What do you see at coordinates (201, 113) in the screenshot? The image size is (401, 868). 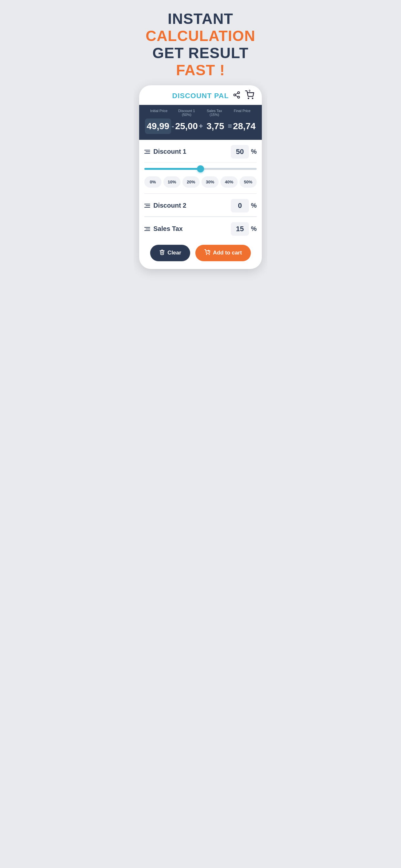 I see `summary-labels: Initial Price Discount 1 (50%) Sales Tax…` at bounding box center [201, 113].